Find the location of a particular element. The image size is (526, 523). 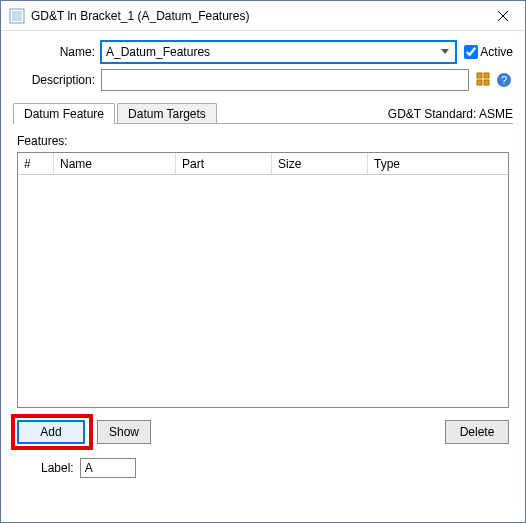

window-title: GD&T ln Bracket_1 (A_Datum_Features) is located at coordinates (256, 16).